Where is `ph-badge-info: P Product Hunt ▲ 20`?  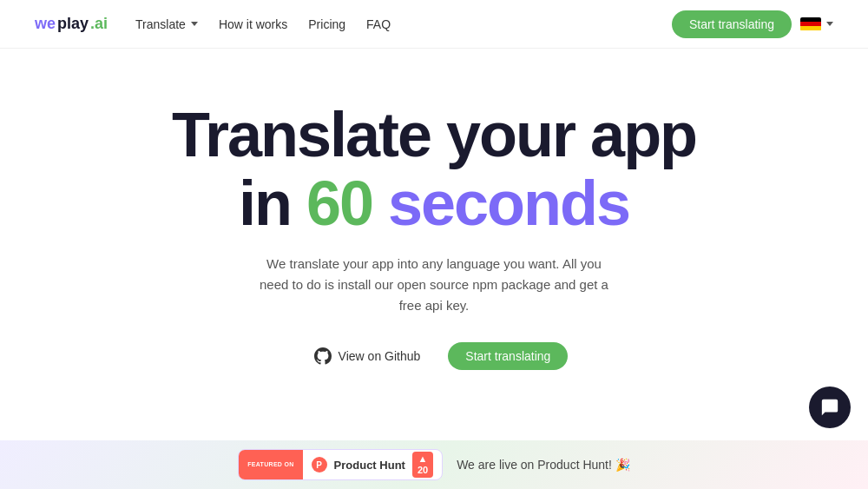
ph-badge-info: P Product Hunt ▲ 20 is located at coordinates (373, 465).